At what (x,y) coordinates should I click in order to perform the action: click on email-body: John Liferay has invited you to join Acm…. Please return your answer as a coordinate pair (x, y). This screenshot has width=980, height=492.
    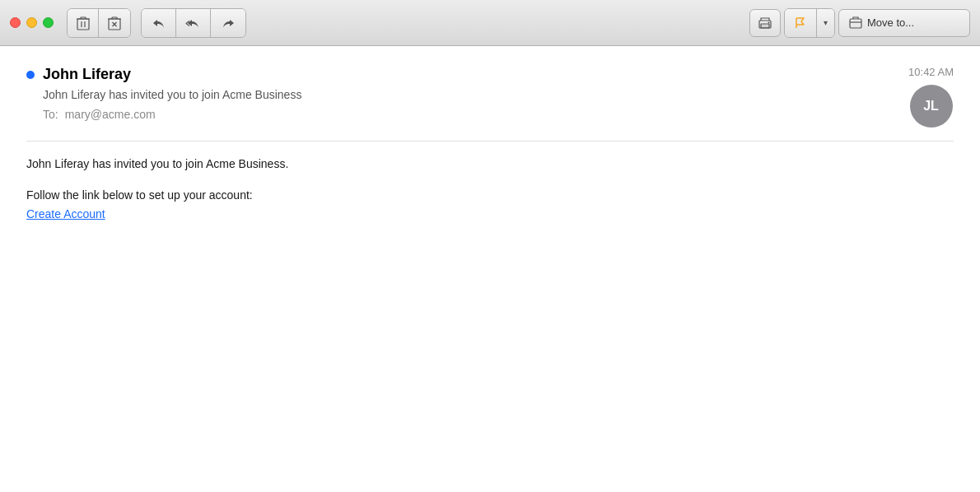
    Looking at the image, I should click on (490, 189).